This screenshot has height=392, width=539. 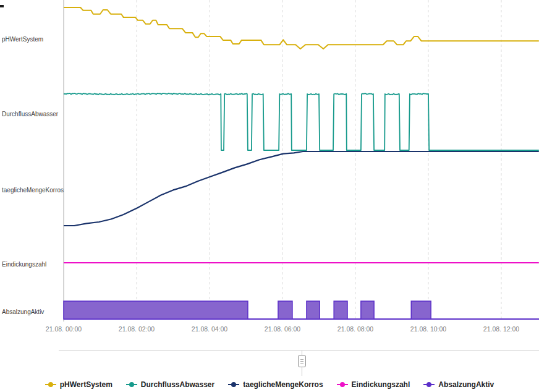 I want to click on legend-item: AbsalzungAktiv, so click(x=459, y=385).